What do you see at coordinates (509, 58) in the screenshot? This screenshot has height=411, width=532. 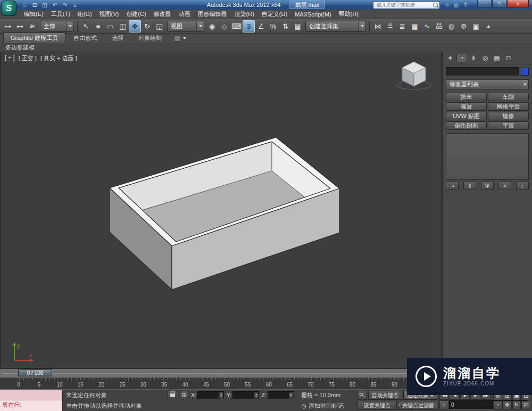 I see `tab-utilities: ⊓` at bounding box center [509, 58].